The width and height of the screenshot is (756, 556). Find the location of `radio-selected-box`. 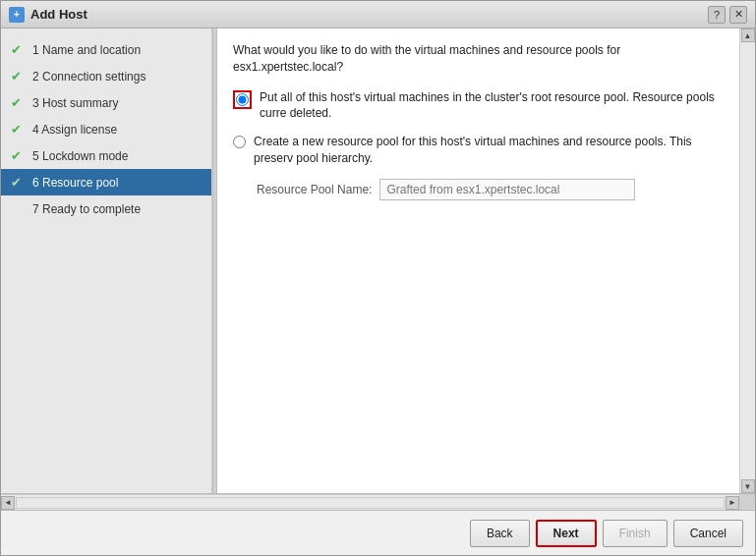

radio-selected-box is located at coordinates (242, 100).